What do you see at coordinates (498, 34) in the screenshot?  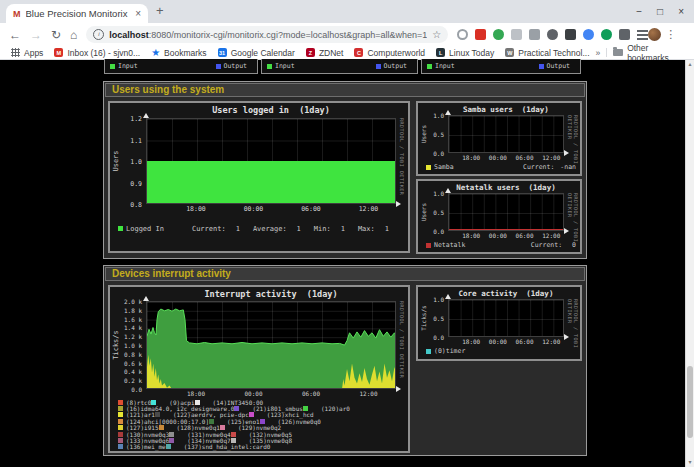 I see `voice-extension-icon` at bounding box center [498, 34].